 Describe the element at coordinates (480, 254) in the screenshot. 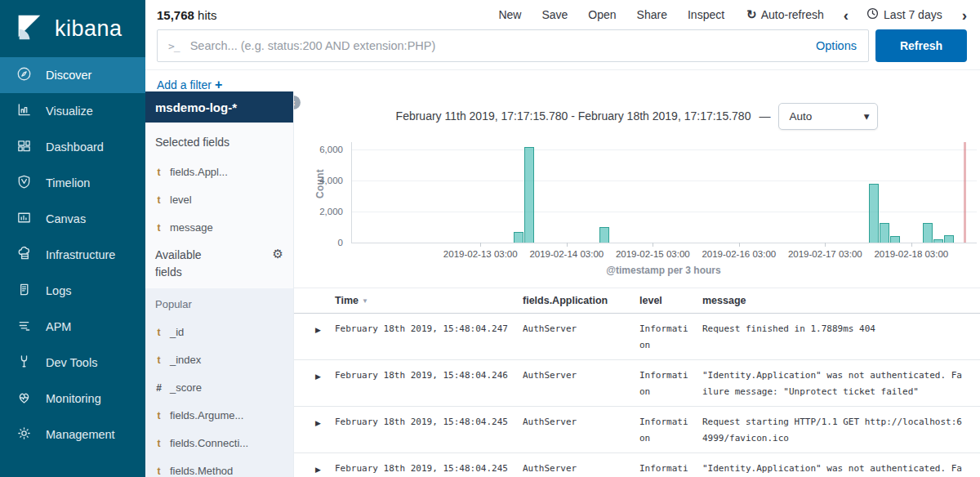

I see `x-tick-label: 2019-02-13 03:00` at that location.